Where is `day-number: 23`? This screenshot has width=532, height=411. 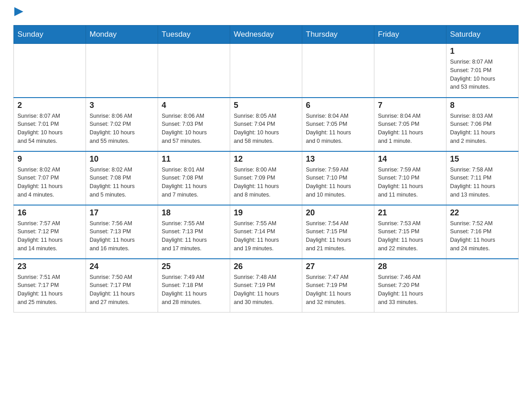
day-number: 23 is located at coordinates (50, 267).